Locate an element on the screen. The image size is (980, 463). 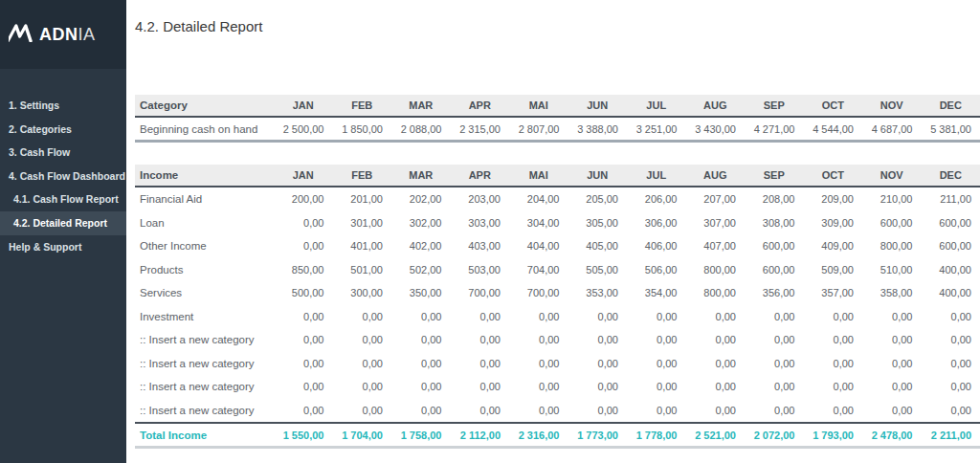
value-cell: 402,00 is located at coordinates (421, 246).